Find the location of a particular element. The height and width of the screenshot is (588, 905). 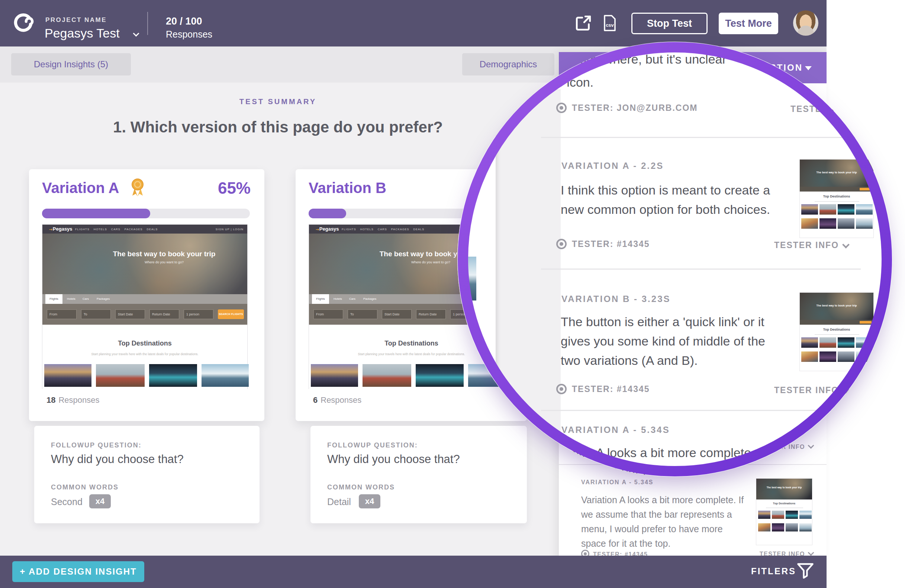

variation-b-progress-fill is located at coordinates (327, 214).